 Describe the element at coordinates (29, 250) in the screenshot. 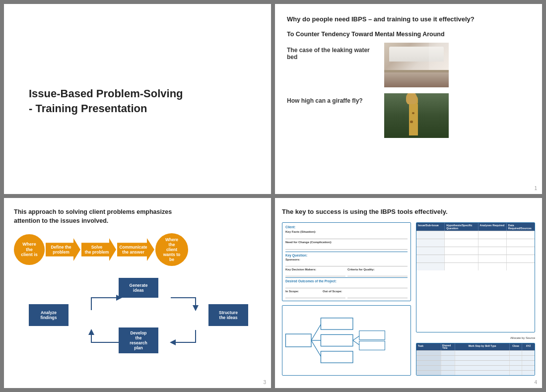

I see `flow-step-1: Wheretheclient is` at that location.